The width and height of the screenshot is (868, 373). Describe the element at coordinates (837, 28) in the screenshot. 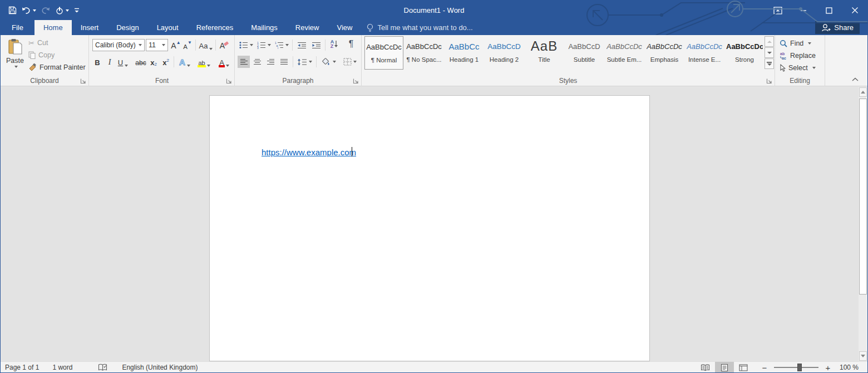

I see `share-button: Share` at that location.